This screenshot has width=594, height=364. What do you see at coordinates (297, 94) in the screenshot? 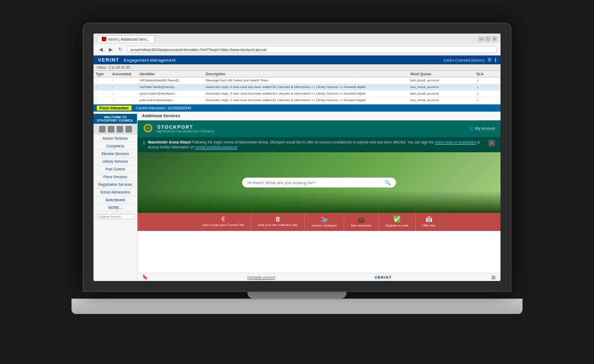
I see `table-row: - - jason.martin@stockport... Automatic …` at bounding box center [297, 94].